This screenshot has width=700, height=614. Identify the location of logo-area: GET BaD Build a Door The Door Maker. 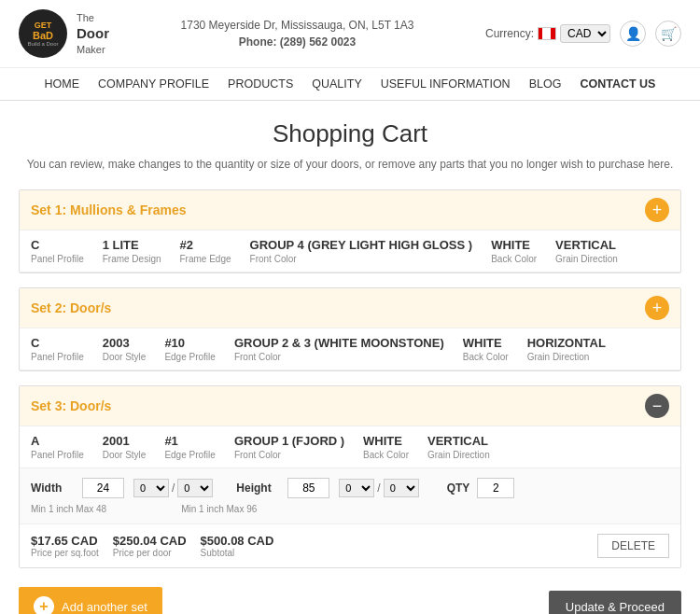
(63, 34).